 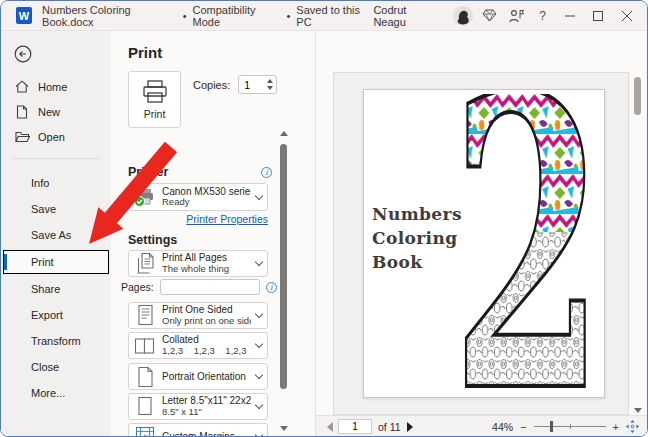 I want to click on sidebar-item-new: New, so click(x=56, y=112).